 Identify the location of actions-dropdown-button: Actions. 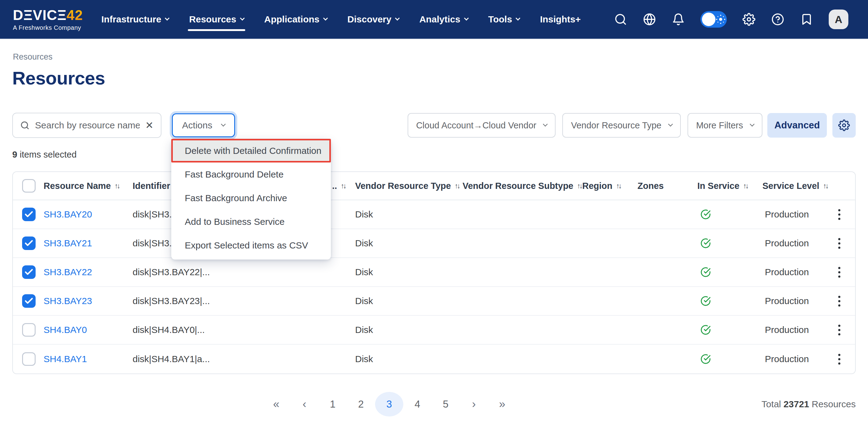
(204, 125).